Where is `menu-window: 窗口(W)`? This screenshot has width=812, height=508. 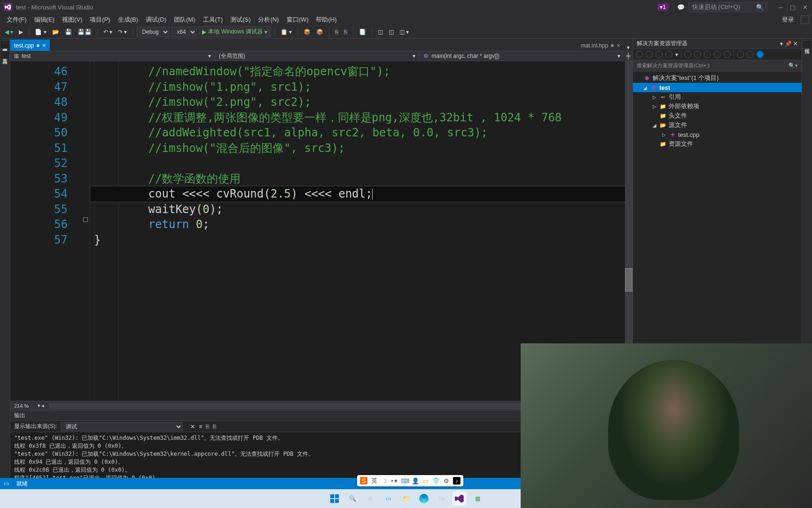 menu-window: 窗口(W) is located at coordinates (298, 20).